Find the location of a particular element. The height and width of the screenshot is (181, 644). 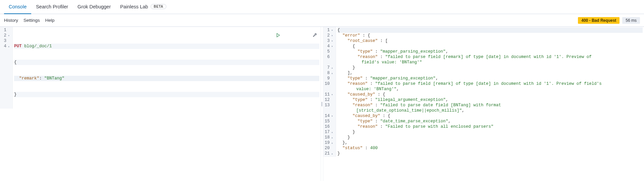

response-gutter: 1▾2▾3▾4▾56 7▴8▴910 11▾1213 14▾151617▴18▴… is located at coordinates (330, 92).